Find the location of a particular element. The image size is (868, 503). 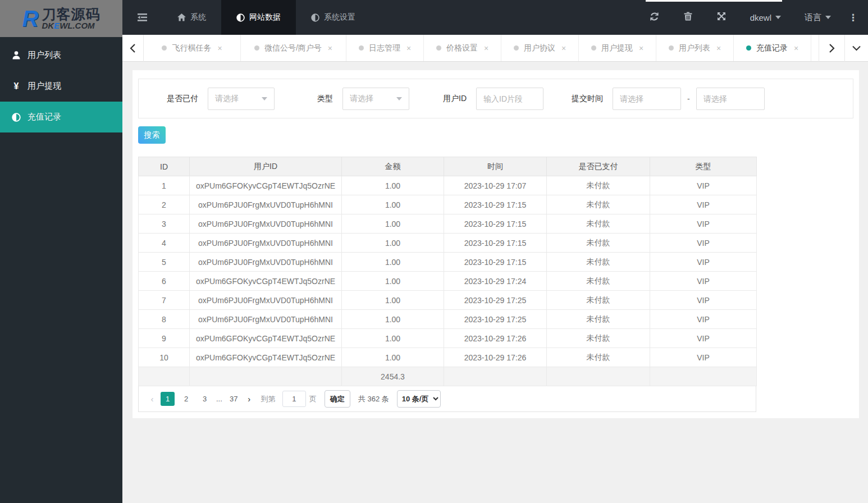

sidebar-toggle-button is located at coordinates (143, 17).